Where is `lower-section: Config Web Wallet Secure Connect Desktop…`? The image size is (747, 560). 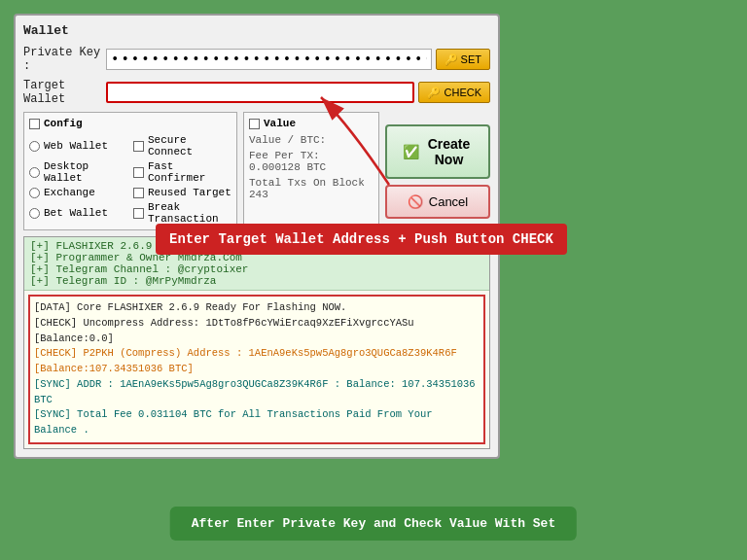 lower-section: Config Web Wallet Secure Connect Desktop… is located at coordinates (257, 171).